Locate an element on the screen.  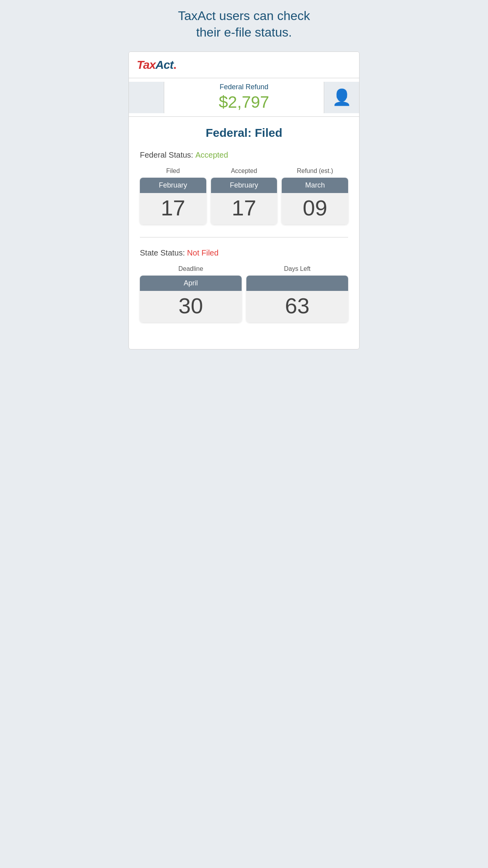
accepted-date-col: Accepted February 17 is located at coordinates (244, 196).